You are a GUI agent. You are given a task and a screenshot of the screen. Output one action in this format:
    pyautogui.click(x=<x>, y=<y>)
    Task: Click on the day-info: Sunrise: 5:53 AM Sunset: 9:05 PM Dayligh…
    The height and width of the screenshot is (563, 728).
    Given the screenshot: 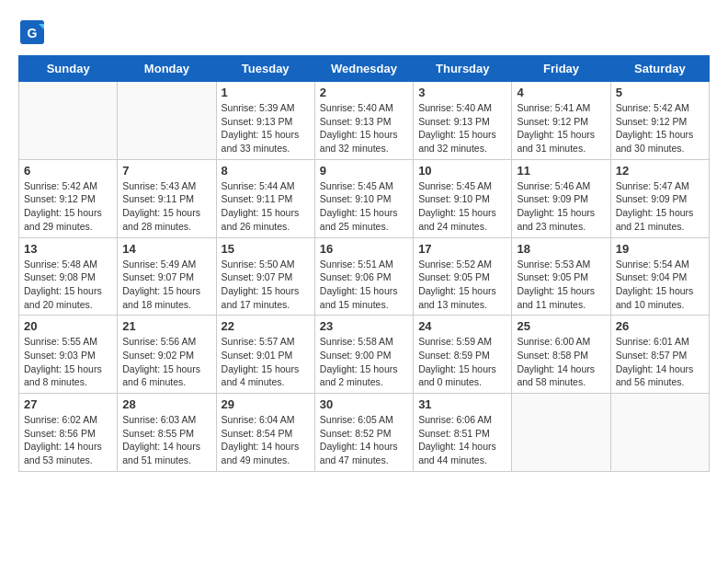 What is the action you would take?
    pyautogui.click(x=561, y=285)
    